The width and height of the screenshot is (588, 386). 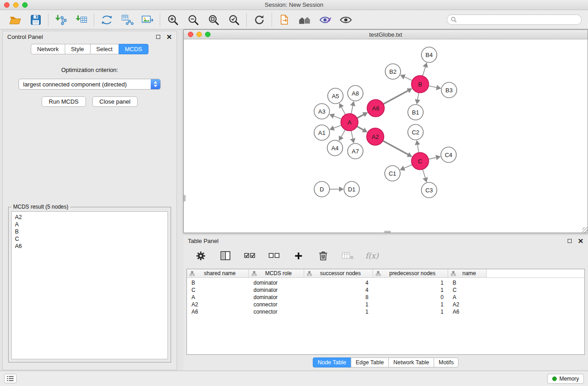 I want to click on close-table-panel-icon: ✕, so click(x=580, y=241).